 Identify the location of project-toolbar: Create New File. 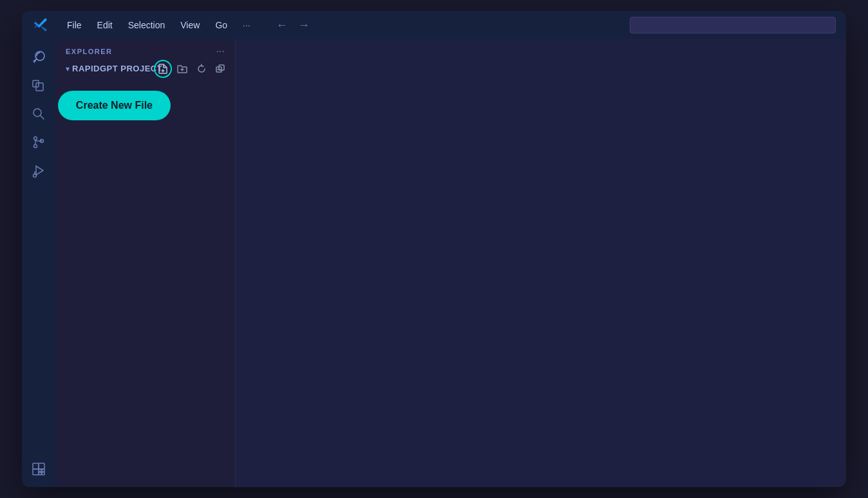
(192, 69).